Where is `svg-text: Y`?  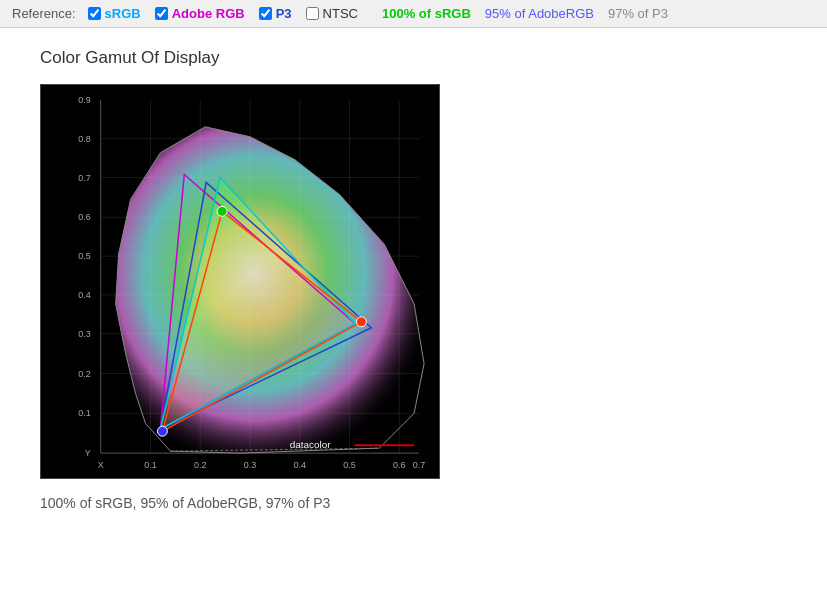
svg-text: Y is located at coordinates (88, 453).